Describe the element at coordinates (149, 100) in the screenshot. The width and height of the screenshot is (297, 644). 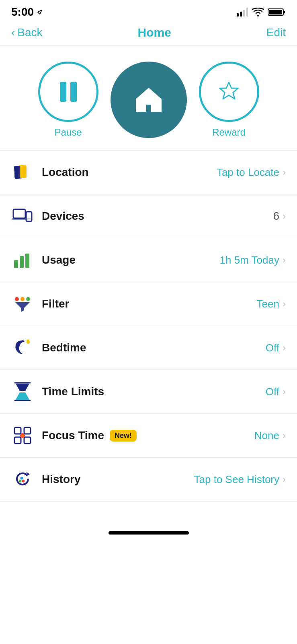
I see `home-icon` at that location.